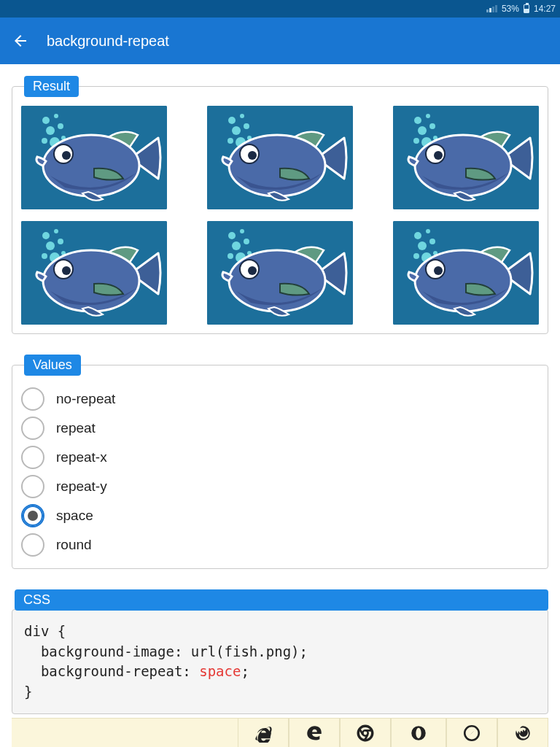 The image size is (560, 747). What do you see at coordinates (491, 9) in the screenshot?
I see `signal-icon` at bounding box center [491, 9].